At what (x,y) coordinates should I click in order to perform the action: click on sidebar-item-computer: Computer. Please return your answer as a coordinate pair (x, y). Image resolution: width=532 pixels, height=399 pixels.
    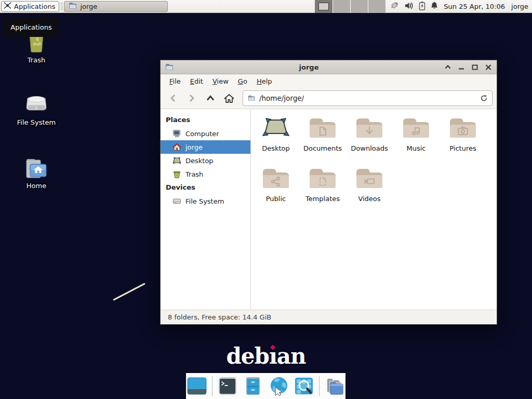
    Looking at the image, I should click on (206, 134).